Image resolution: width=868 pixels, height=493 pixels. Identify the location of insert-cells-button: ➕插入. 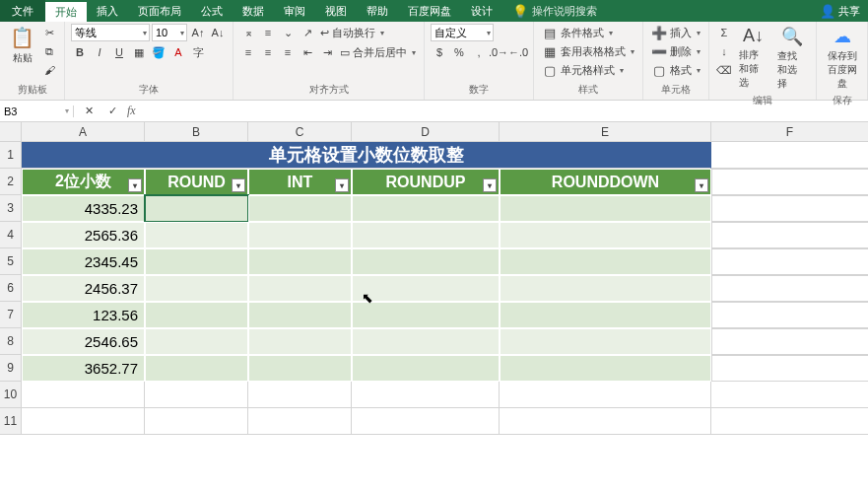
(676, 33).